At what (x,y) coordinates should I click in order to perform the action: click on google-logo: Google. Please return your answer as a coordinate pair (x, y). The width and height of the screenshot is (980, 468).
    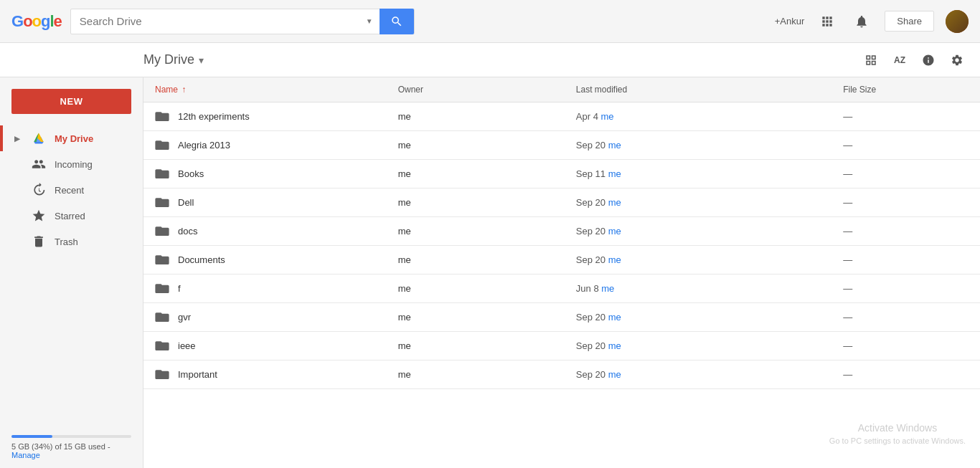
    Looking at the image, I should click on (37, 22).